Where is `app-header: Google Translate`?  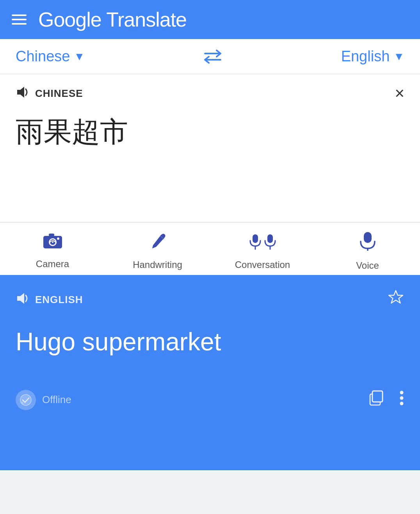 app-header: Google Translate is located at coordinates (210, 20).